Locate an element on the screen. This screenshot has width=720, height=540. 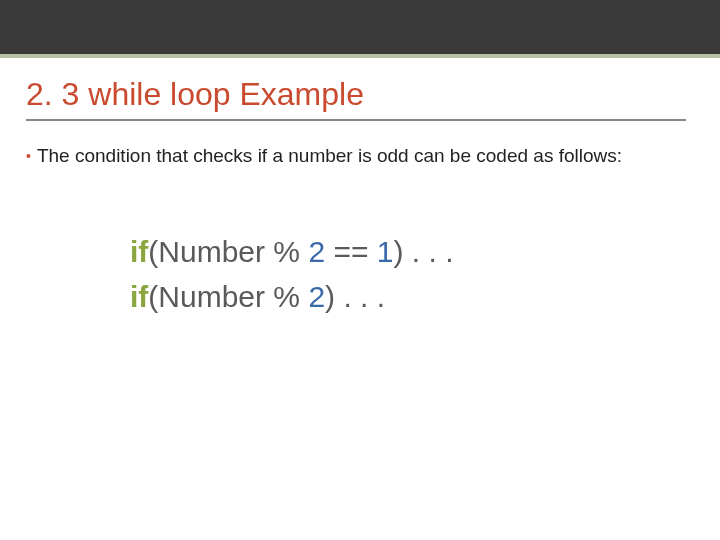
slide-top-bar is located at coordinates (360, 29).